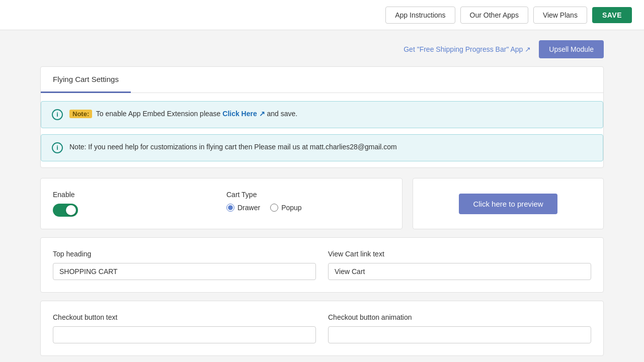  I want to click on notice-customization: i Note: If you need help for customizati…, so click(322, 148).